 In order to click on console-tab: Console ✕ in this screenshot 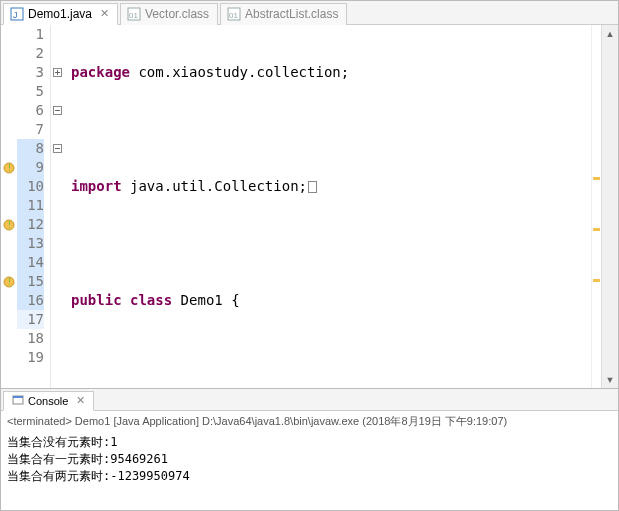, I will do `click(48, 401)`.